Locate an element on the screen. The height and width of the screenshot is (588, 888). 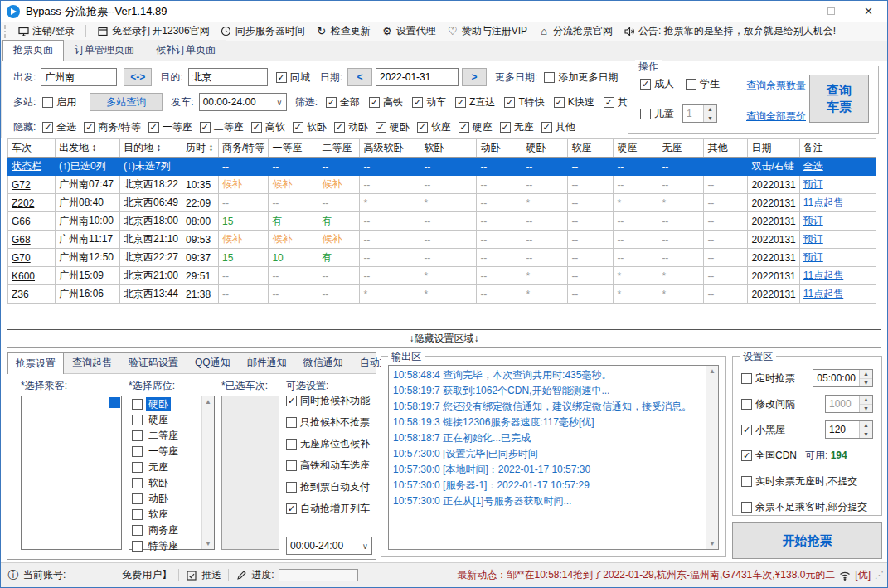
settings-tab-抢票设置: 抢票设置 is located at coordinates (36, 363).